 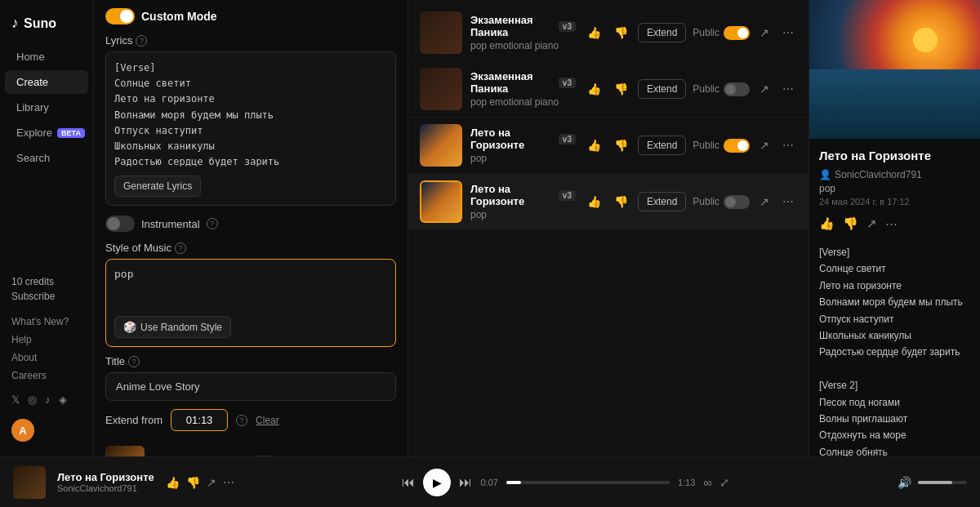 I want to click on right-share-button: ↗, so click(x=872, y=224).